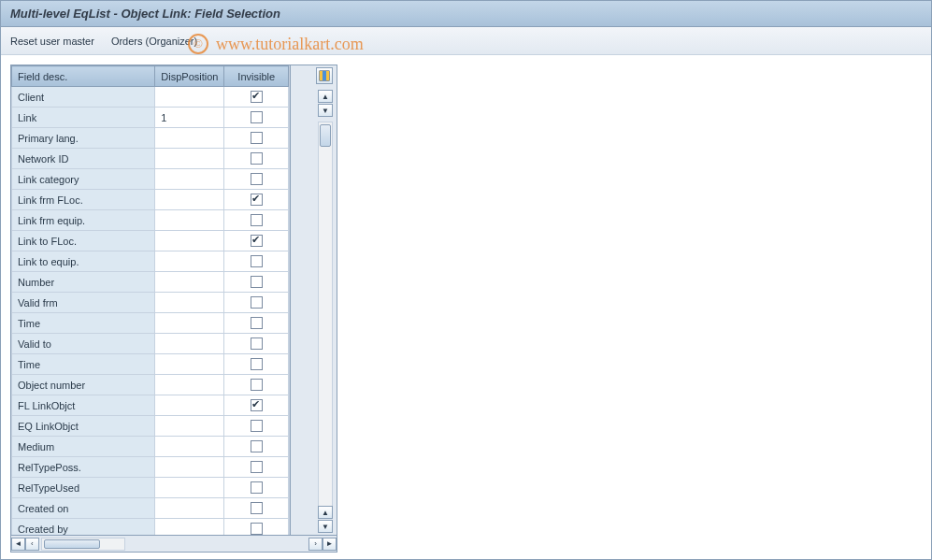 The height and width of the screenshot is (560, 932). What do you see at coordinates (84, 344) in the screenshot?
I see `cell-desc: Valid to` at bounding box center [84, 344].